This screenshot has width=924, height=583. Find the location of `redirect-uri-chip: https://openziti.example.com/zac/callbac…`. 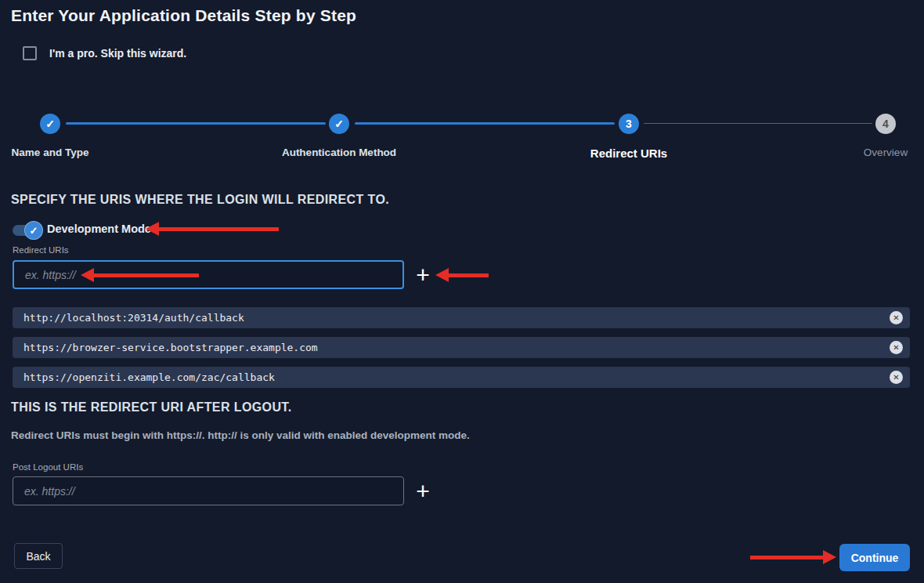

redirect-uri-chip: https://openziti.example.com/zac/callbac… is located at coordinates (461, 378).